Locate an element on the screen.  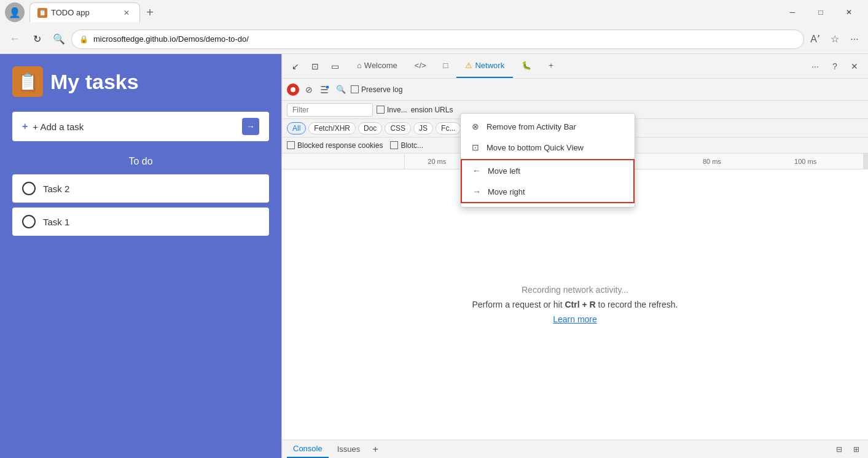
chip-all: All is located at coordinates (296, 128).